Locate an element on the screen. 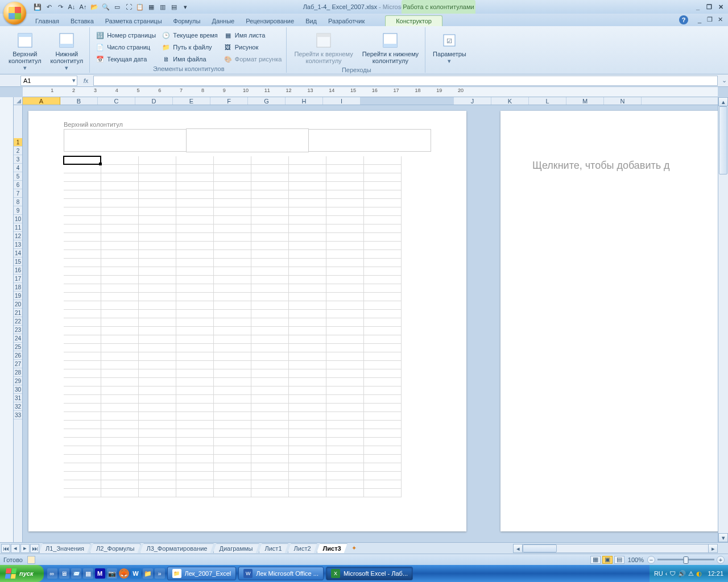  taskbar-button: WЛек Microsoft Office ... is located at coordinates (281, 573).